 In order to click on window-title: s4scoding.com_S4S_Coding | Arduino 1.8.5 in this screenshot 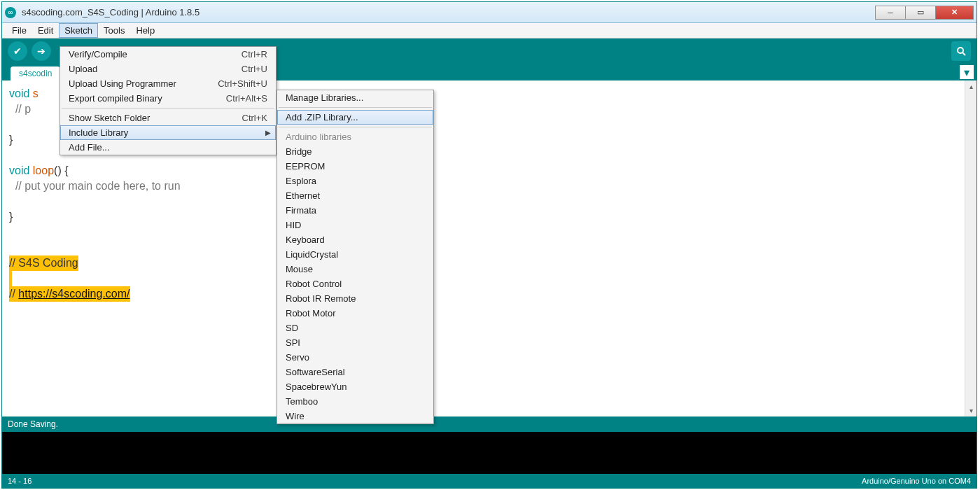, I will do `click(449, 13)`.